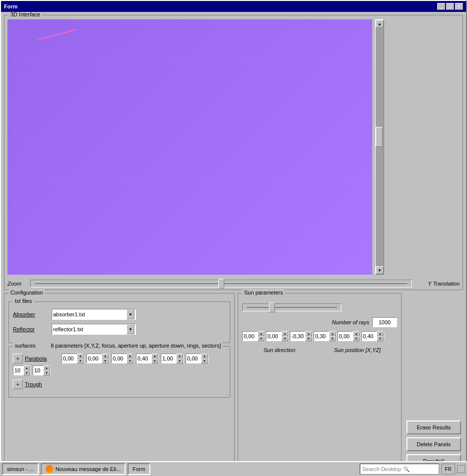  I want to click on sun-spin-down-3: ▼, so click(333, 339).